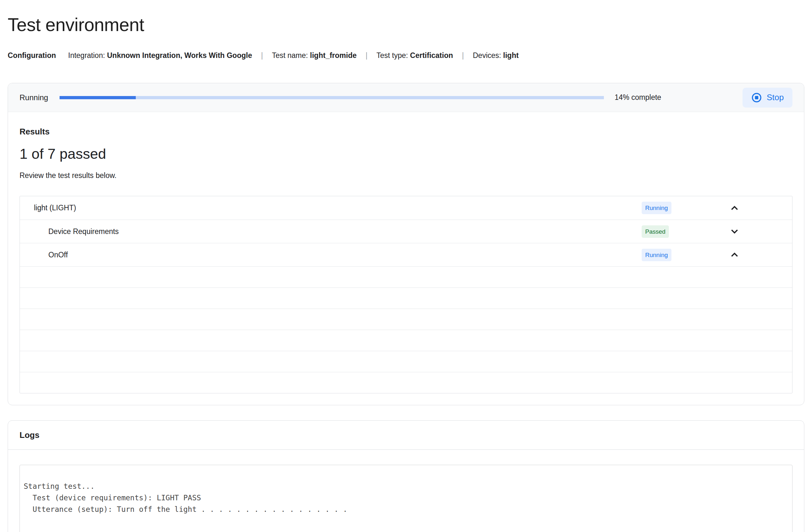 This screenshot has height=532, width=812. What do you see at coordinates (735, 231) in the screenshot?
I see `chevron-down-icon` at bounding box center [735, 231].